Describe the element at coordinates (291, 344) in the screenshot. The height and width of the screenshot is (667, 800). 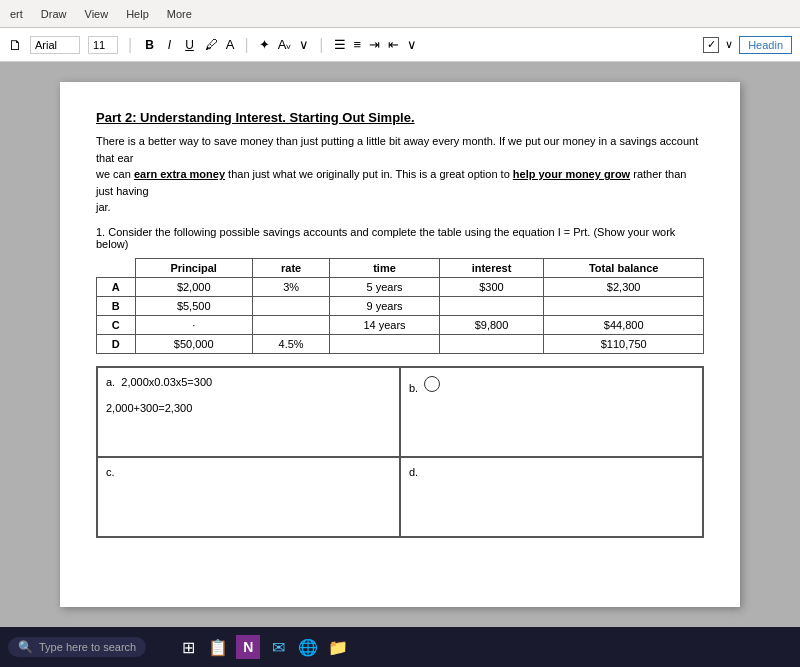
I see `cell-d-rate: 4.5%` at that location.